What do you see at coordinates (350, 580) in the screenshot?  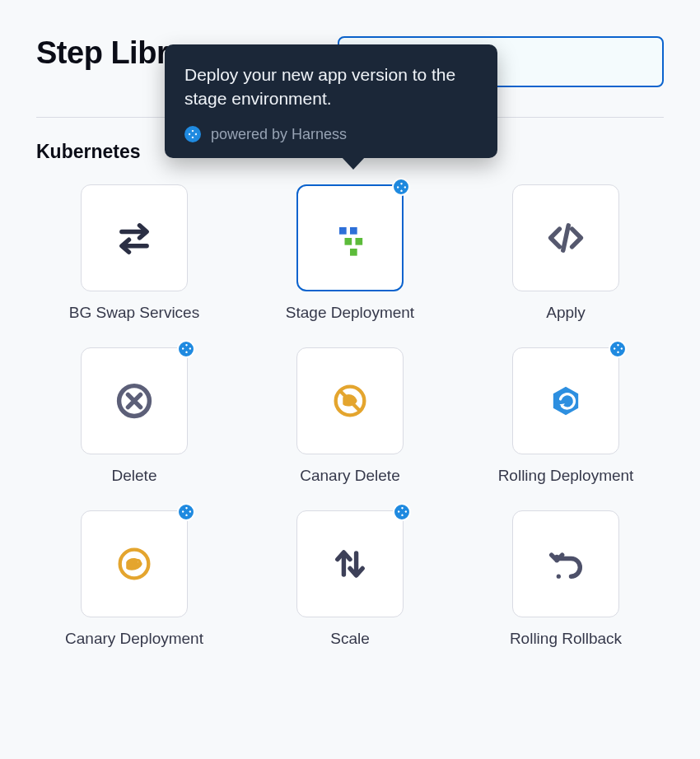 I see `step-item-scale: Scale` at bounding box center [350, 580].